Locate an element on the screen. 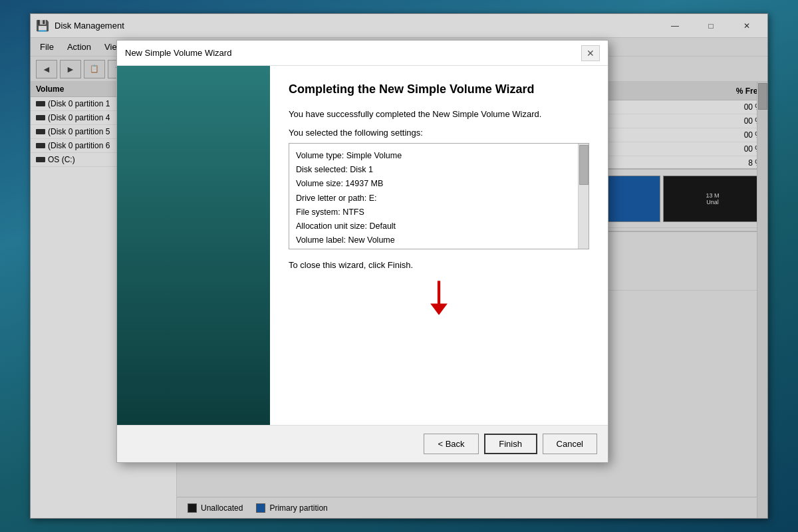 This screenshot has height=532, width=798. cancel-button: Cancel is located at coordinates (570, 444).